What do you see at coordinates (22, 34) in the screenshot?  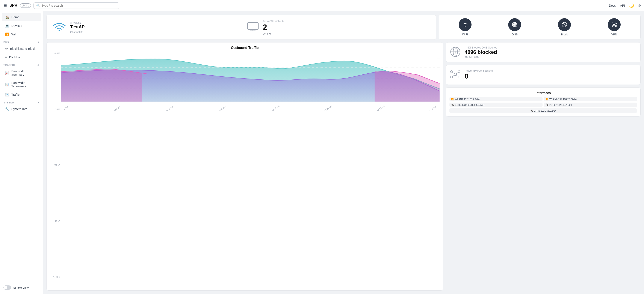 I see `sidebar-item-wifi: 📶 Wifi` at bounding box center [22, 34].